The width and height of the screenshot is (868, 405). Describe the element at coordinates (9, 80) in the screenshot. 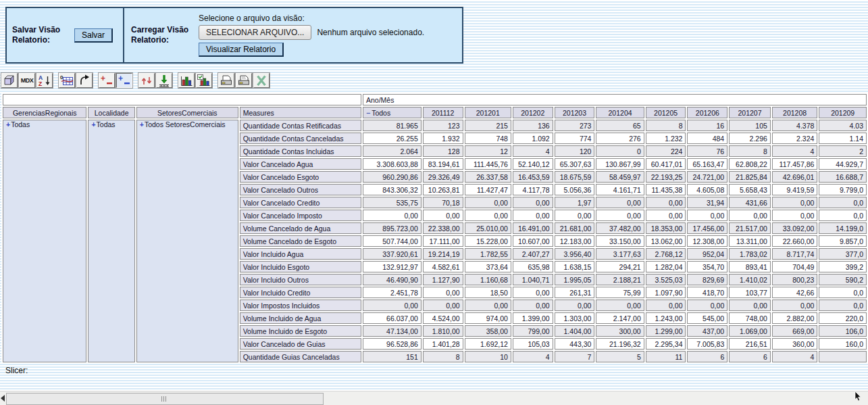

I see `toolbar-button-cube-icon` at that location.